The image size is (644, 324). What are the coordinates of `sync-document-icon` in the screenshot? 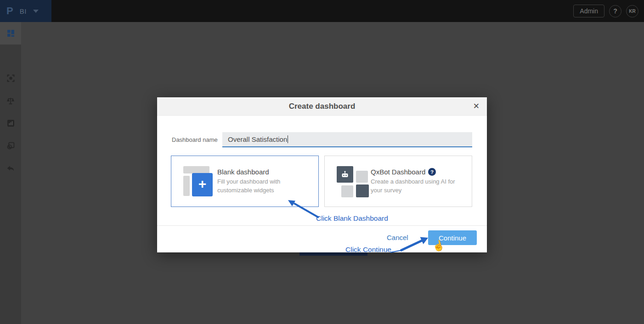 It's located at (11, 146).